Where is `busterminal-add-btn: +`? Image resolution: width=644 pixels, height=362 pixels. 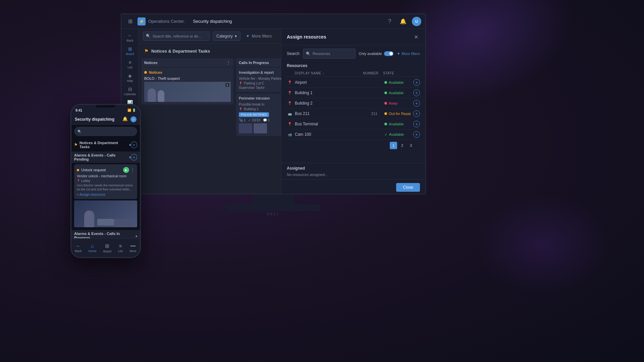
busterminal-add-btn: + is located at coordinates (417, 124).